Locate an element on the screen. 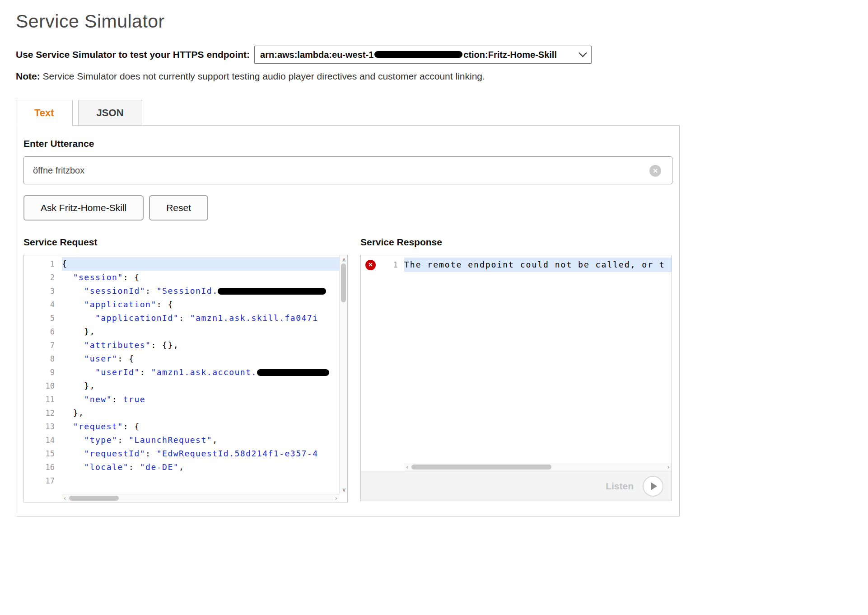 The image size is (868, 615). line-number: 1 is located at coordinates (43, 264).